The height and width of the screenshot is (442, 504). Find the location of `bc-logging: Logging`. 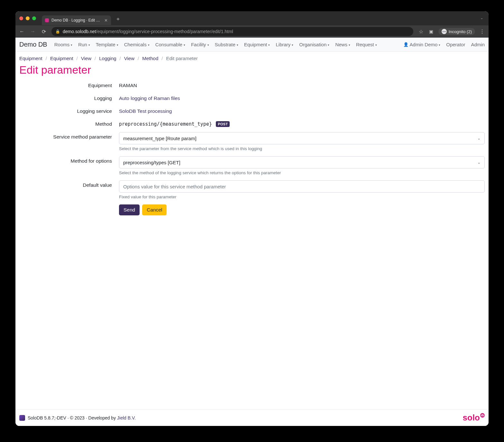

bc-logging: Logging is located at coordinates (107, 59).